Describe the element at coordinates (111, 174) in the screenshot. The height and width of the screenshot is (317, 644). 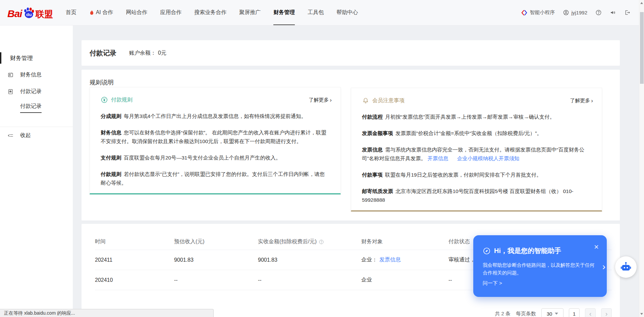
I see `rule-label: 付款规则` at that location.